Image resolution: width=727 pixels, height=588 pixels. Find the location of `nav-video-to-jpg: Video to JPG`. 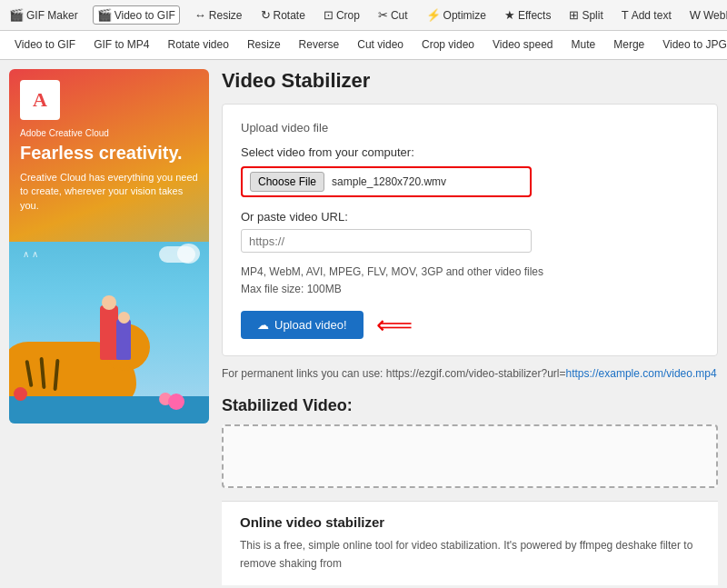

nav-video-to-jpg: Video to JPG is located at coordinates (691, 45).